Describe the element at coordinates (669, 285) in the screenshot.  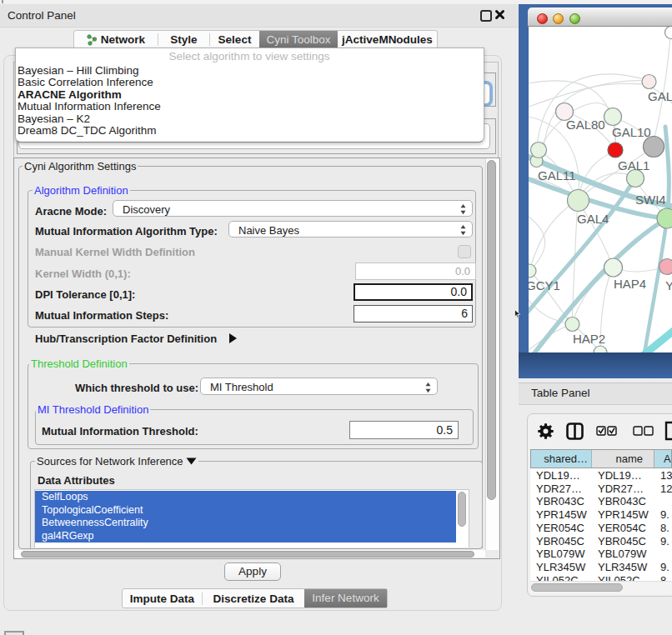
I see `svg-text: Y` at that location.